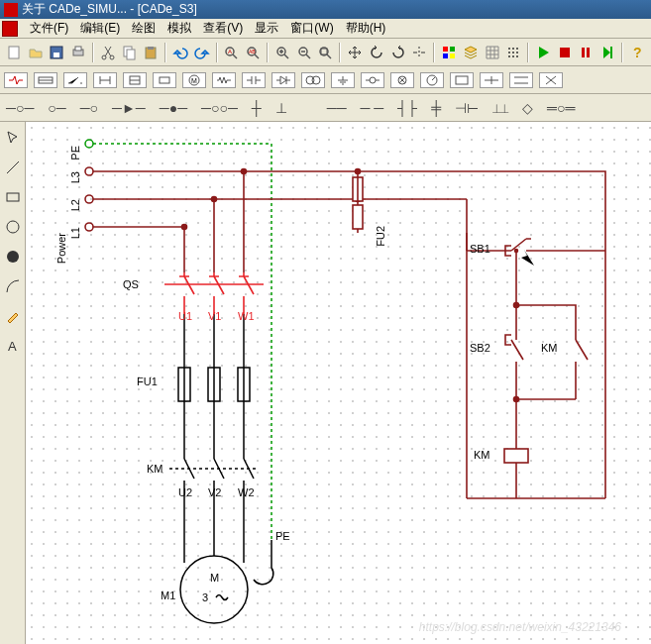  I want to click on tool-pointer-icon, so click(13, 138).